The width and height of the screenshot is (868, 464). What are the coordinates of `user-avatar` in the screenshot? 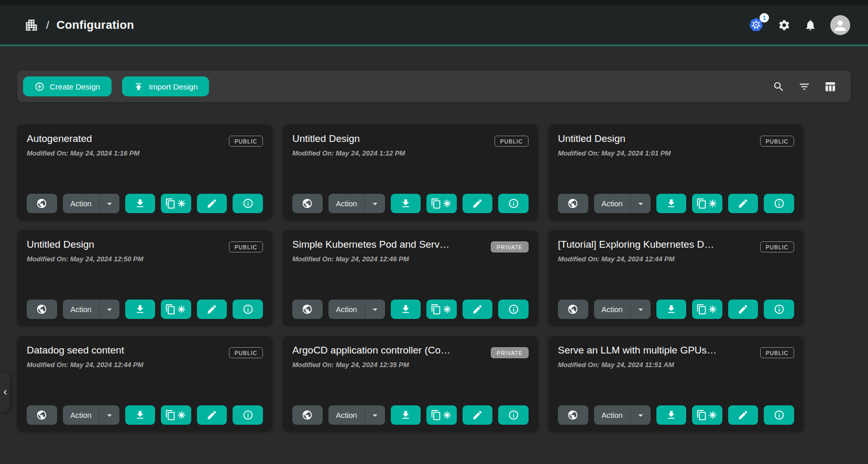 It's located at (840, 25).